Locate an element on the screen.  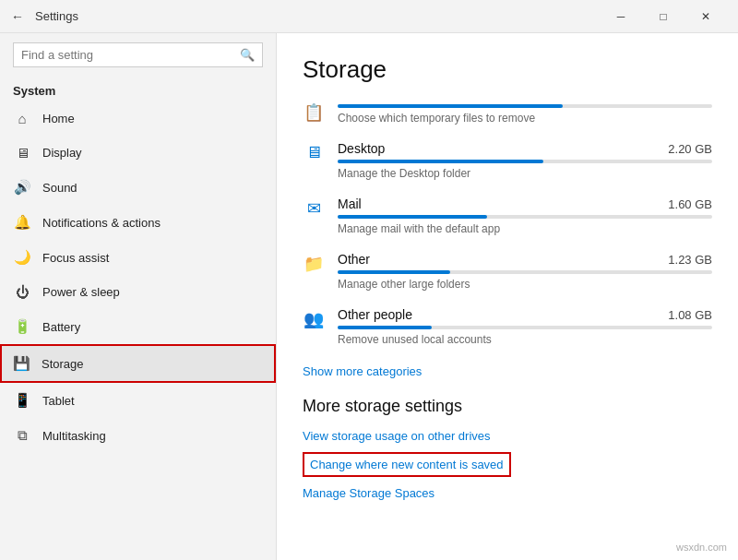
storage-item-other: 📁 Other 1.23 GB Manage other large folde… is located at coordinates (507, 271).